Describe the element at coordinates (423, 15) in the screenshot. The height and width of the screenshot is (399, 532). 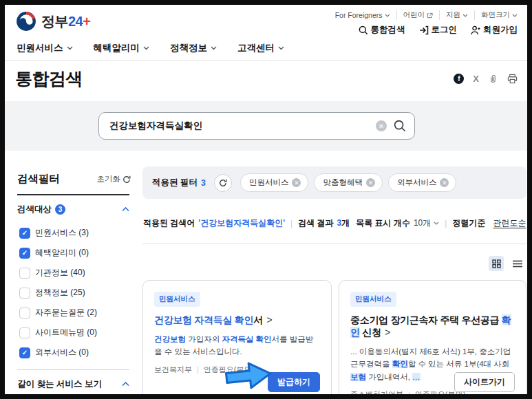
I see `utility-links: For Foreigners 어린이 지원 화면크기` at that location.